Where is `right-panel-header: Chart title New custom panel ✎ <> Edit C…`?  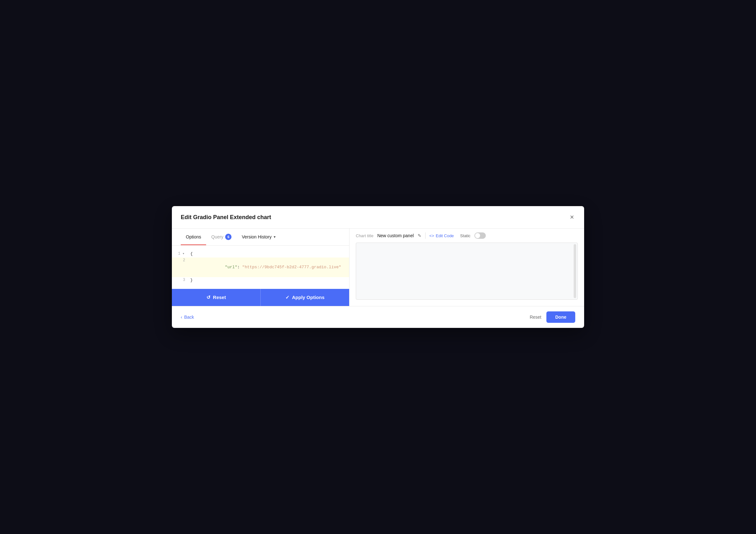
right-panel-header: Chart title New custom panel ✎ <> Edit C… is located at coordinates (467, 236).